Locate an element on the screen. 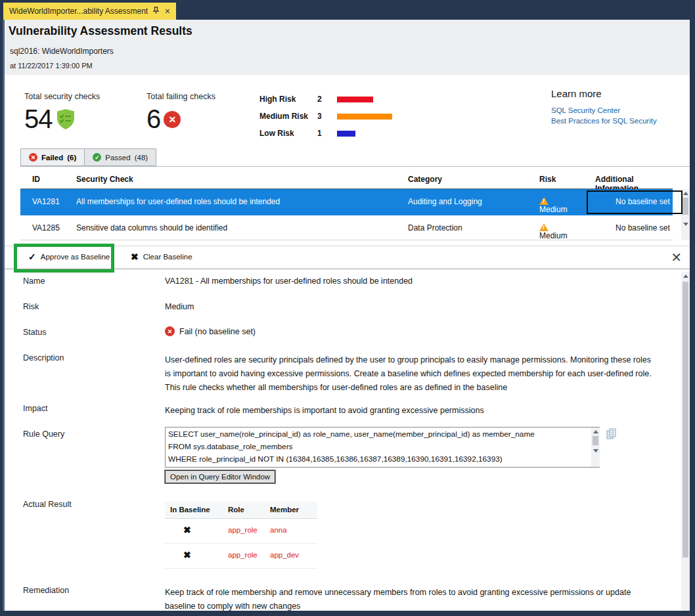 The height and width of the screenshot is (616, 695). tab-failed: ✕ Failed (6) is located at coordinates (53, 158).